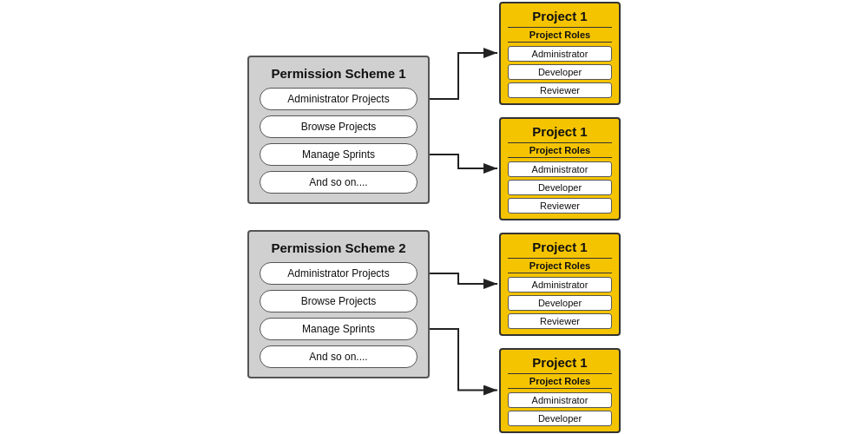 The width and height of the screenshot is (868, 434). What do you see at coordinates (339, 73) in the screenshot?
I see `scheme-1-title: Permission Scheme 1` at bounding box center [339, 73].